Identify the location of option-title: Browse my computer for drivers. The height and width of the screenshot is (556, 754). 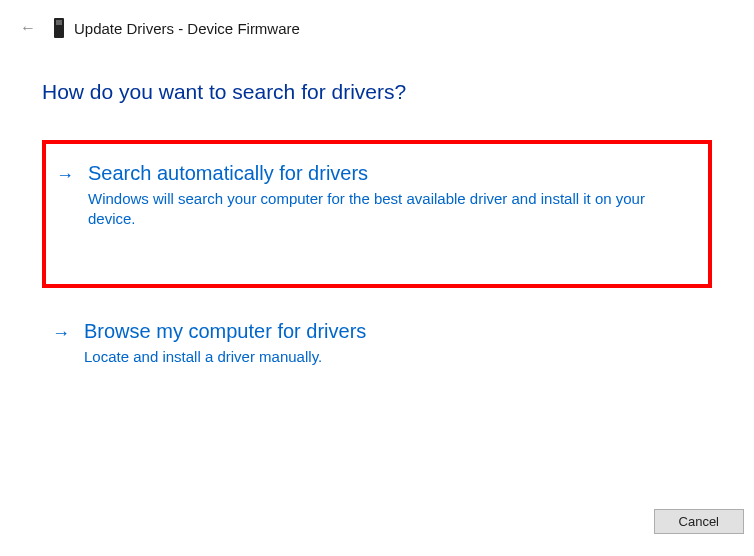
(391, 332).